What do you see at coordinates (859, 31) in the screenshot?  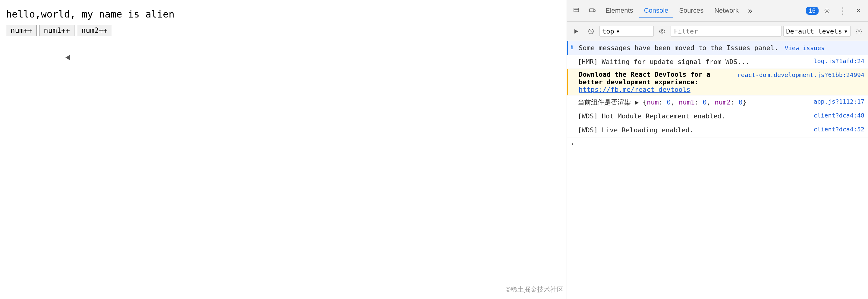 I see `console-settings-button` at bounding box center [859, 31].